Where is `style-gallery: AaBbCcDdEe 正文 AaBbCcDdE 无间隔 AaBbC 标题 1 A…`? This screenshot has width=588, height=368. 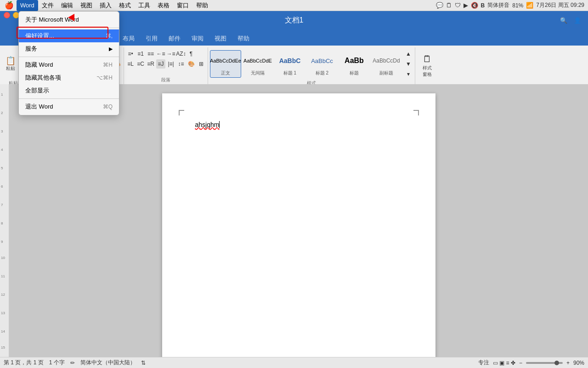 style-gallery: AaBbCcDdEe 正文 AaBbCcDdE 无间隔 AaBbC 标题 1 A… is located at coordinates (306, 64).